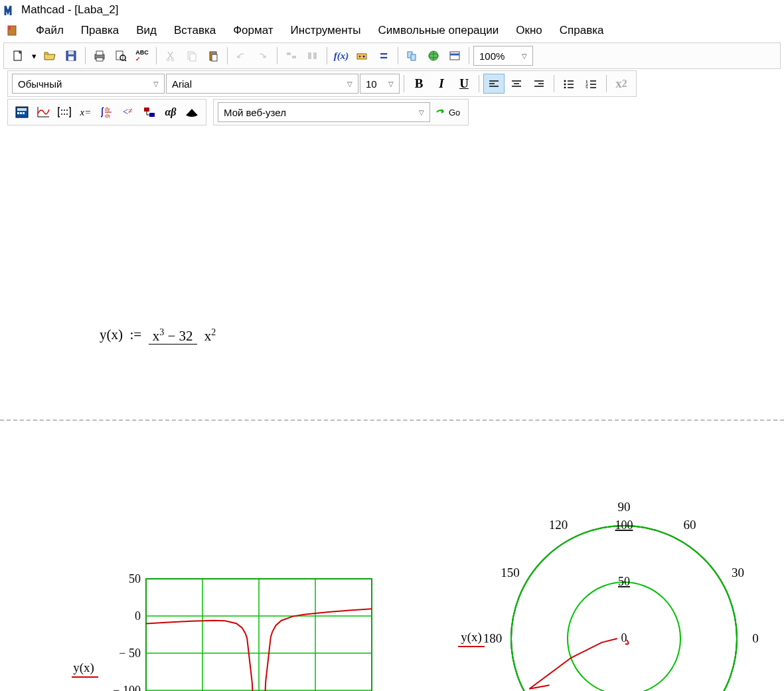  Describe the element at coordinates (192, 56) in the screenshot. I see `copy-button` at that location.